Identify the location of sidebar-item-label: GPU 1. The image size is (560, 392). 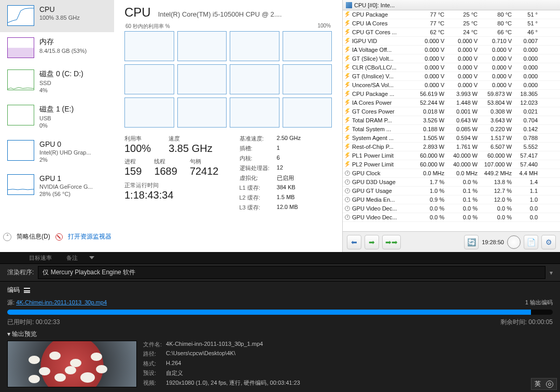
(66, 178).